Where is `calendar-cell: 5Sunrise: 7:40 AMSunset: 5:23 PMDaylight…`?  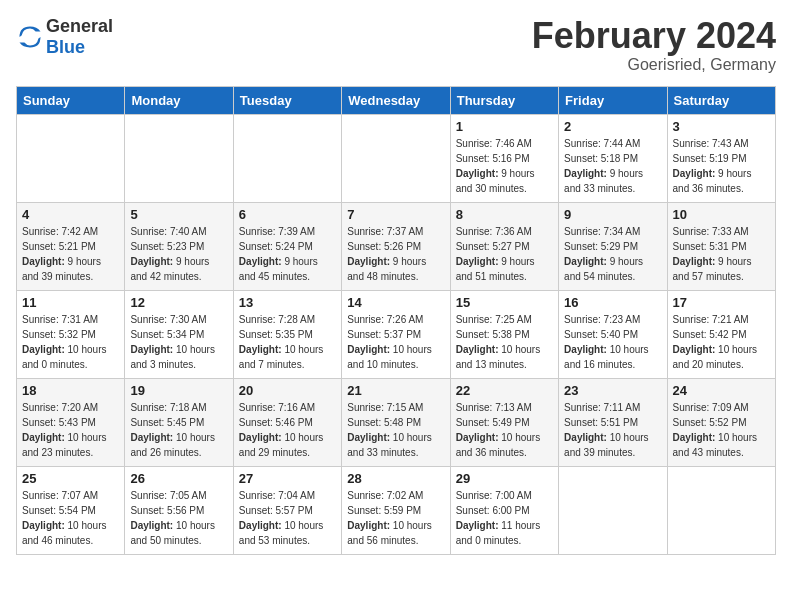 calendar-cell: 5Sunrise: 7:40 AMSunset: 5:23 PMDaylight… is located at coordinates (179, 246).